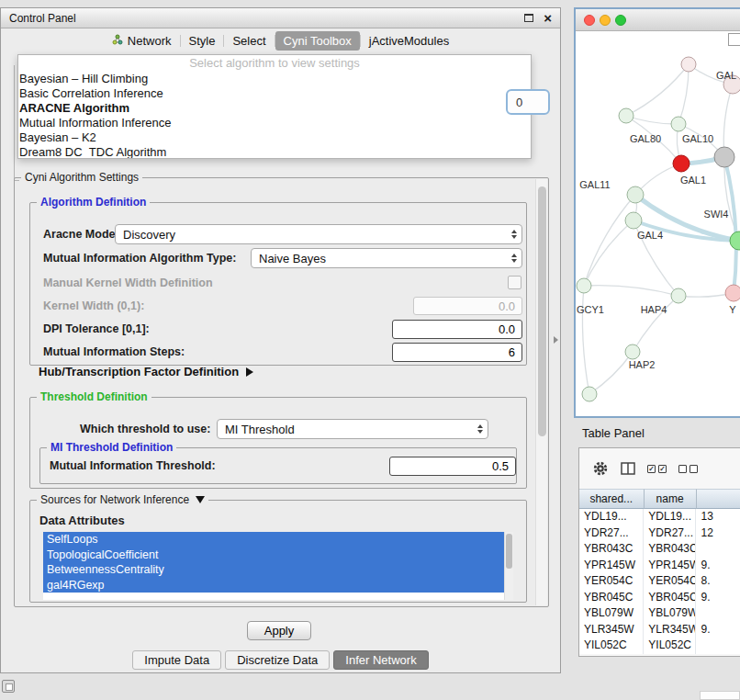 The height and width of the screenshot is (700, 740). Describe the element at coordinates (275, 94) in the screenshot. I see `algorithm-option: Basic Correlation Inference` at that location.